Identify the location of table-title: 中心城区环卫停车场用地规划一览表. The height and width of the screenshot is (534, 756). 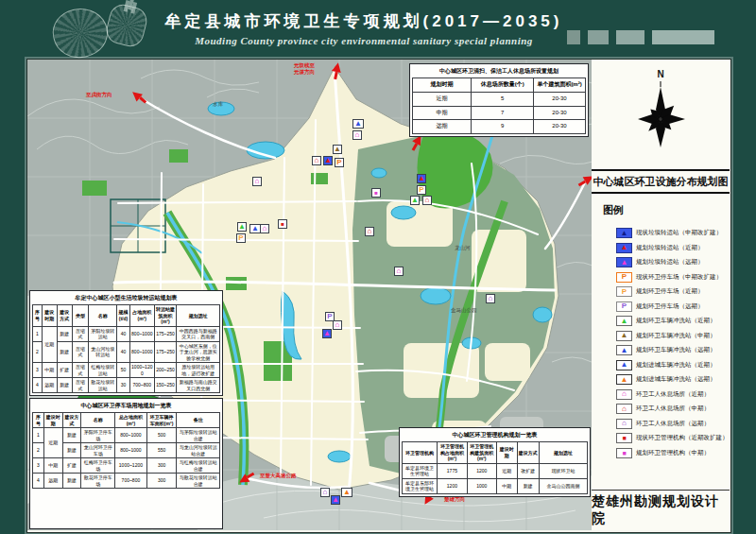
(127, 406).